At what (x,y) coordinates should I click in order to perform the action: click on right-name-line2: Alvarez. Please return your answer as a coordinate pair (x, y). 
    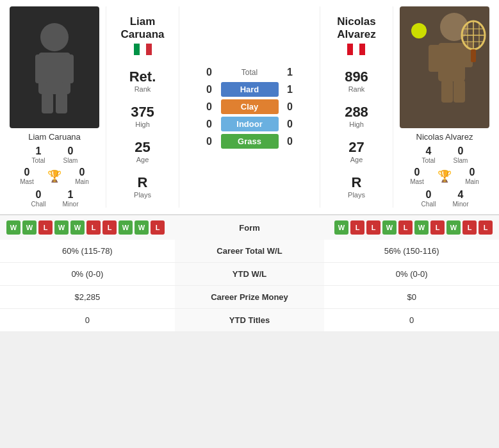
    Looking at the image, I should click on (356, 35).